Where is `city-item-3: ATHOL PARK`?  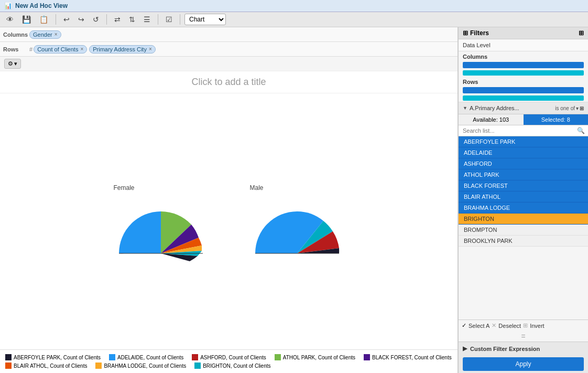
city-item-3: ATHOL PARK is located at coordinates (523, 175).